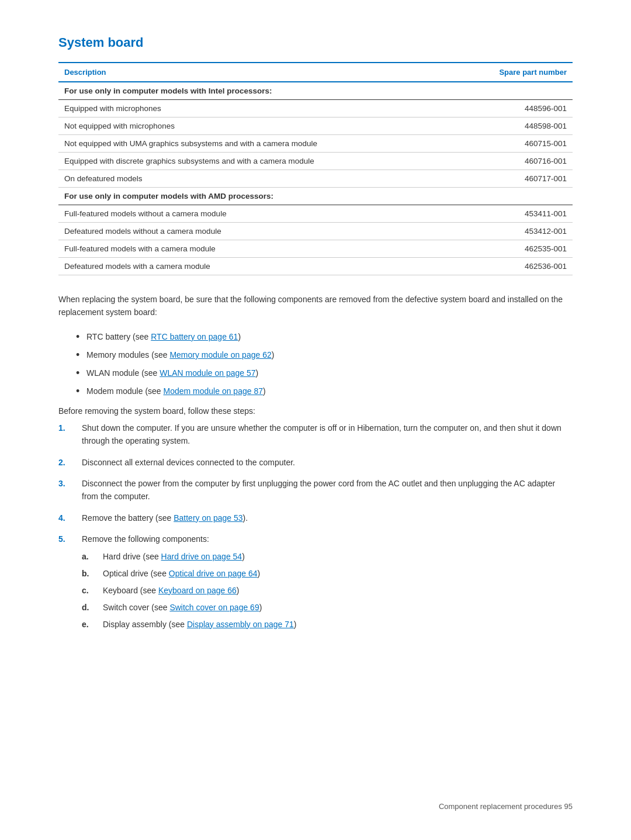 The image size is (631, 840). I want to click on row-spare-number: 460716-001, so click(513, 161).